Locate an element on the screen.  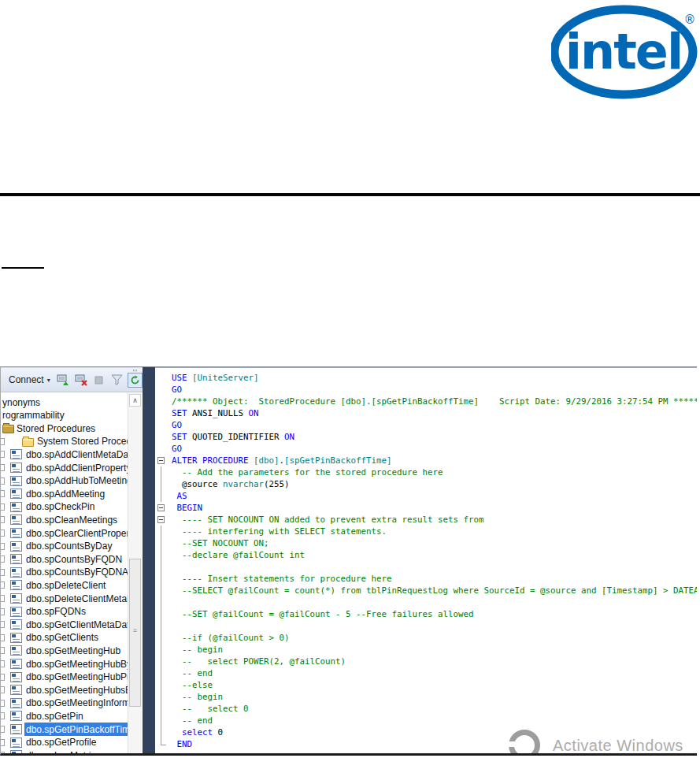
tree-item-label: dbo.spGetMeetingHubProp is located at coordinates (77, 677).